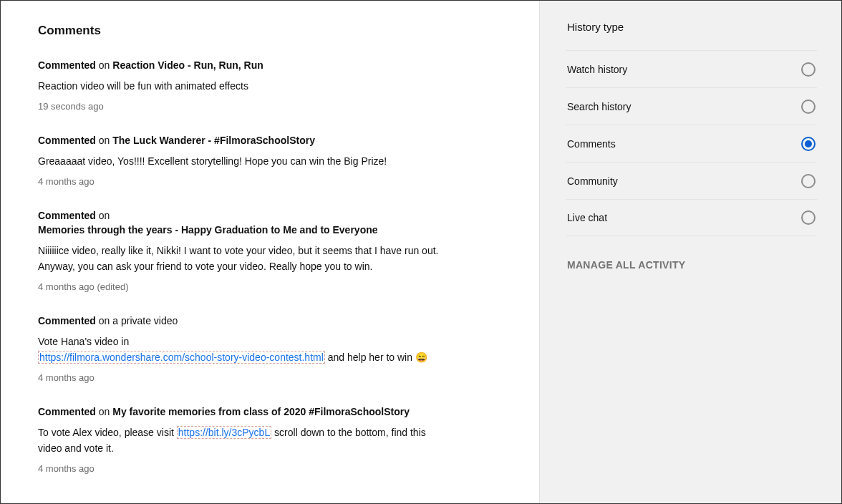 The height and width of the screenshot is (504, 842). Describe the element at coordinates (692, 143) in the screenshot. I see `history-type-option: Comments` at that location.